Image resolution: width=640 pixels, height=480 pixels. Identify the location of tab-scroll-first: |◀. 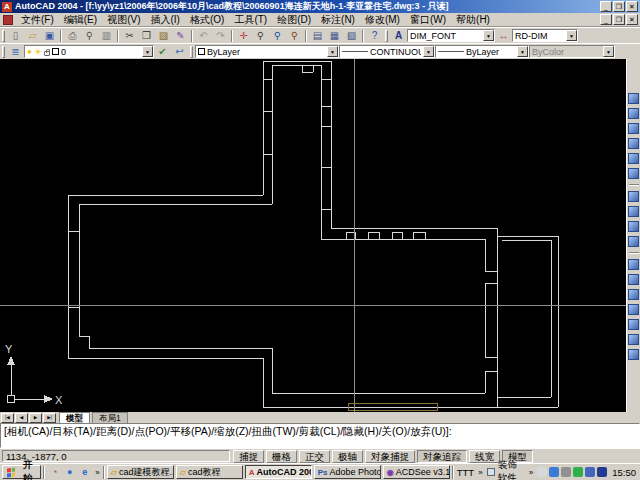
(8, 418).